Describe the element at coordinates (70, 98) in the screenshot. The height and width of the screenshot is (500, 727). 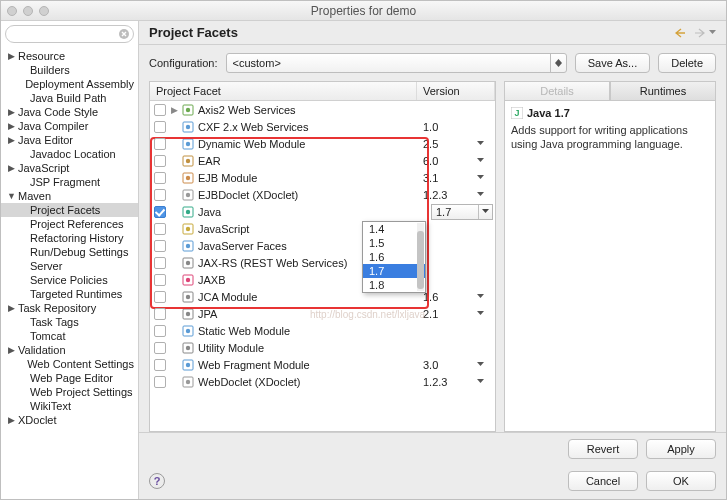
I see `sidebar-item-java-build-path: Java Build Path` at that location.